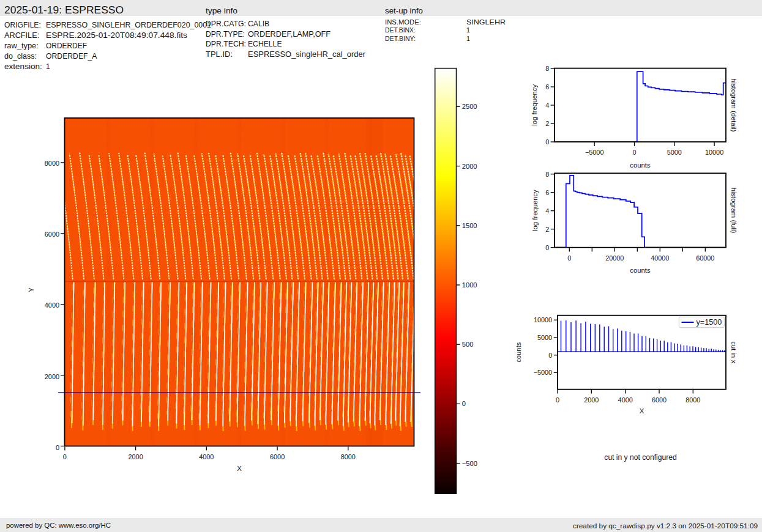 The height and width of the screenshot is (532, 762). Describe the element at coordinates (129, 25) in the screenshot. I see `svg-text:ESPRESSO_SINGLEHR_ORDERDEF020_: ESPRESSO_SINGLEHR_ORDERDEF020_0001` at that location.